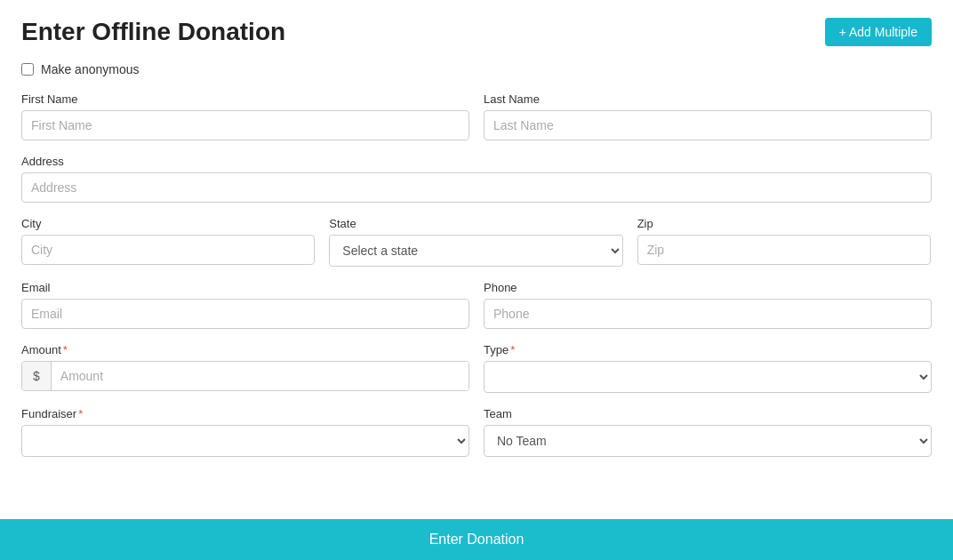  What do you see at coordinates (476, 305) in the screenshot?
I see `email-phone-row: Email Phone` at bounding box center [476, 305].